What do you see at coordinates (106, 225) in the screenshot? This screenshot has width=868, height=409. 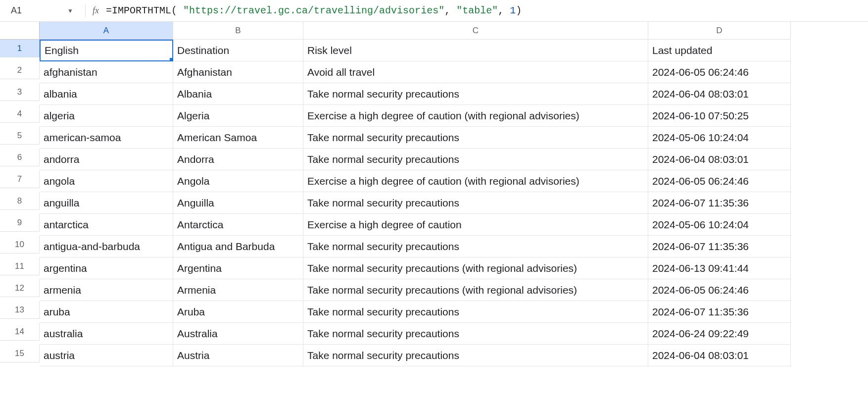 I see `cell-A9: antarctica` at bounding box center [106, 225].